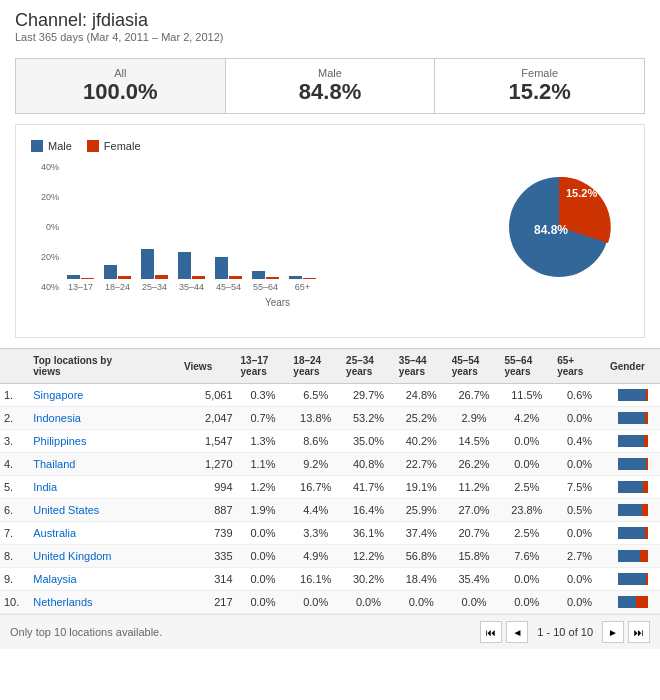 This screenshot has height=700, width=660. What do you see at coordinates (266, 282) in the screenshot?
I see `bar-group: 55–64` at bounding box center [266, 282].